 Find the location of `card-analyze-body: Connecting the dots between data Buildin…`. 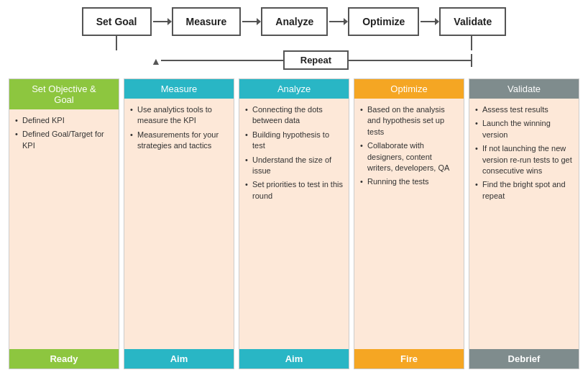

card-analyze-body: Connecting the dots between data Buildin… is located at coordinates (294, 224).